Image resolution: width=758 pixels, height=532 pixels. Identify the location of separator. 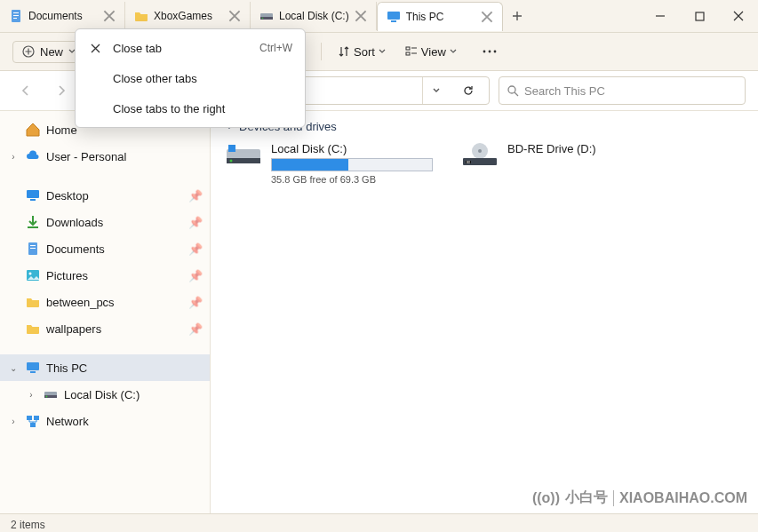
(322, 52).